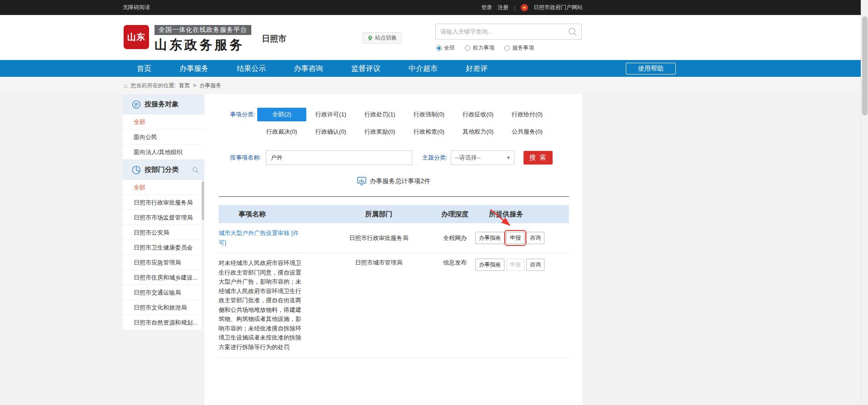 The width and height of the screenshot is (868, 405). I want to click on category-tab: 行政裁决(0), so click(282, 132).